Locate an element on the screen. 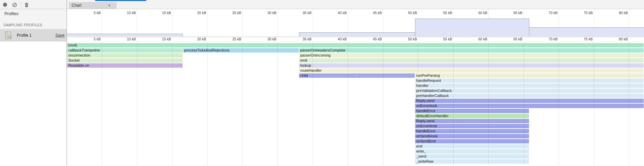 The height and width of the screenshot is (166, 644). flame-bar: emit is located at coordinates (471, 61).